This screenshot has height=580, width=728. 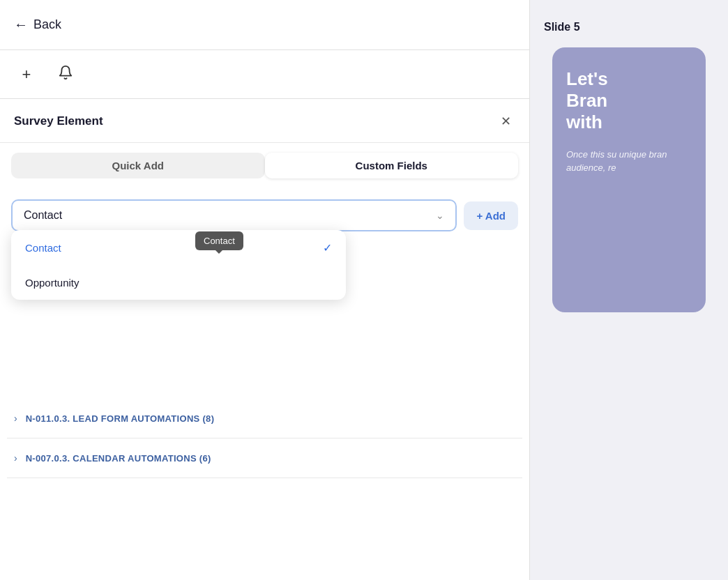 What do you see at coordinates (629, 101) in the screenshot?
I see `slide-heading: Let's Bran with` at bounding box center [629, 101].